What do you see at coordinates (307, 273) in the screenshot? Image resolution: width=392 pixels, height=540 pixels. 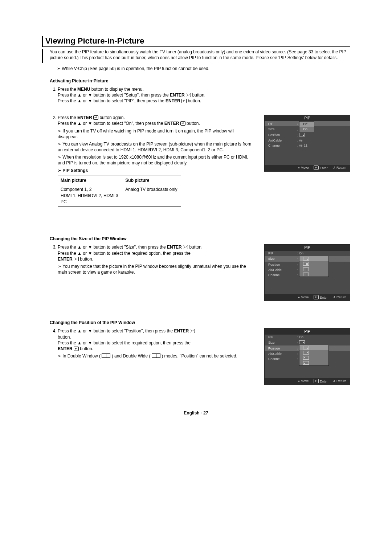 I see `osd-pip-size: PIP PIP: On Size: Position: Air/Cable: A…` at bounding box center [307, 273].